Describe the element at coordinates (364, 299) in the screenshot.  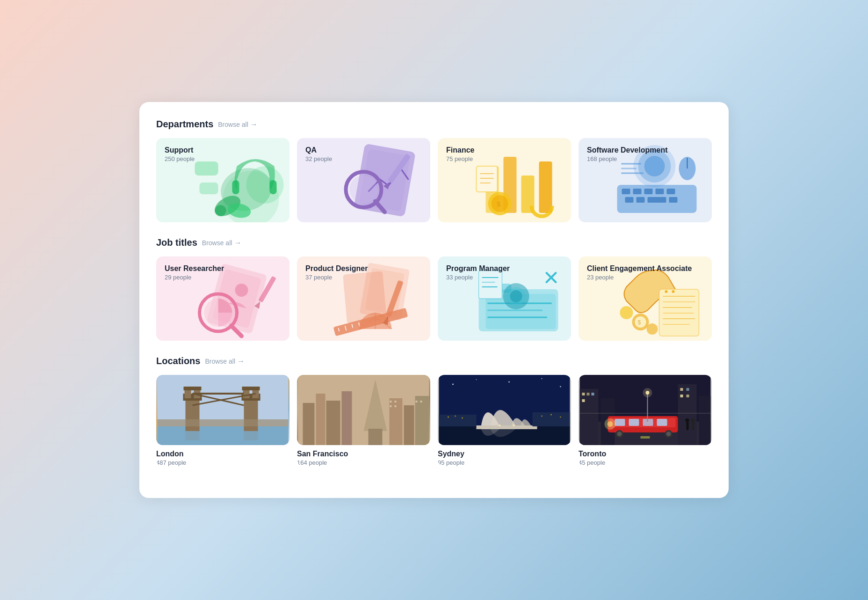
I see `job-card-product-designer: Product Designer 37 people` at that location.